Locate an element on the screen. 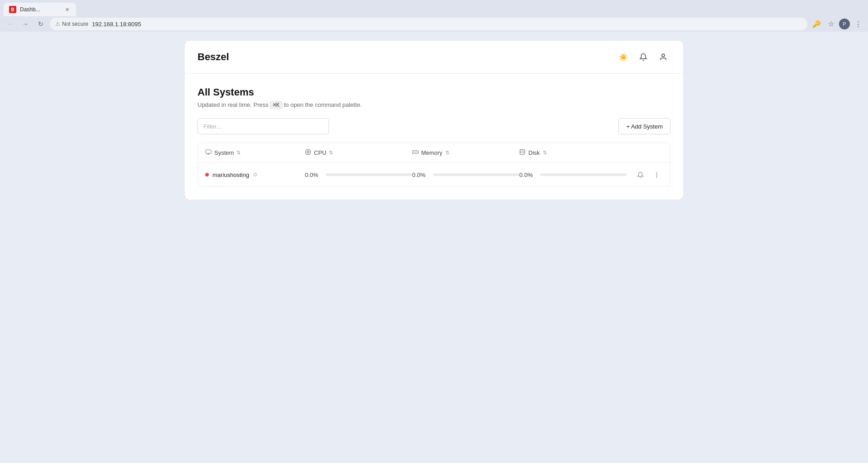 This screenshot has height=463, width=868. user-button is located at coordinates (663, 57).